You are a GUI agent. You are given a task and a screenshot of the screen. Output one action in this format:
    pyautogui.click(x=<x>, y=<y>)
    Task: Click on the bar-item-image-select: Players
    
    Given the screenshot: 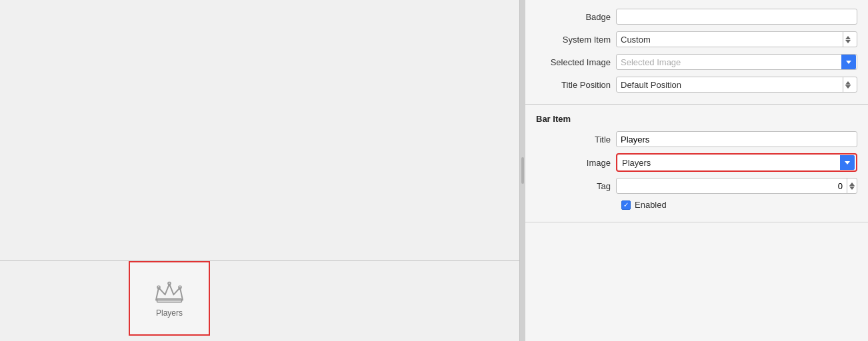 What is the action you would take?
    pyautogui.click(x=737, y=163)
    